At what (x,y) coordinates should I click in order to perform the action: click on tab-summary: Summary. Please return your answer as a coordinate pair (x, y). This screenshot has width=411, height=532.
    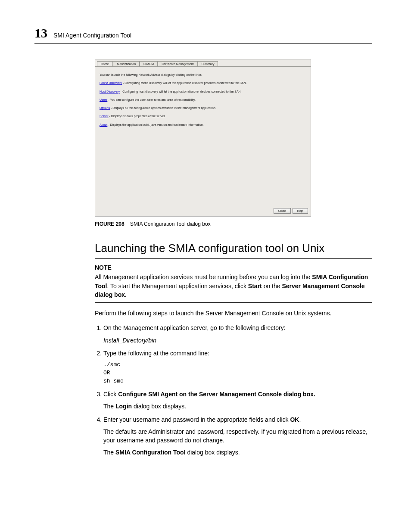
    Looking at the image, I should click on (208, 64).